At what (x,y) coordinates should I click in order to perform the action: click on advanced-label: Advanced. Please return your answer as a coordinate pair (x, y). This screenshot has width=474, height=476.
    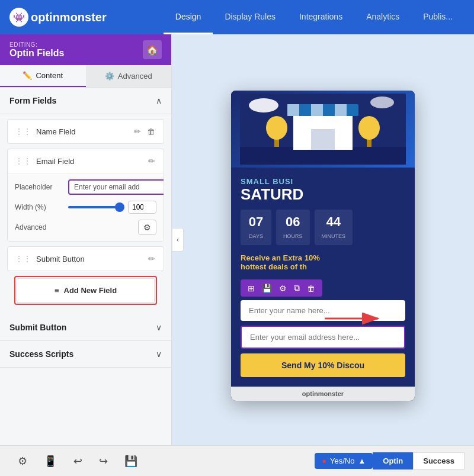
    Looking at the image, I should click on (31, 227).